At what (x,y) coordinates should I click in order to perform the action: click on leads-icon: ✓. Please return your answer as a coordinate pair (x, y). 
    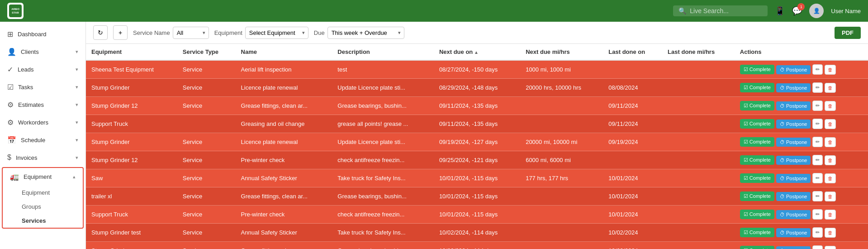
    Looking at the image, I should click on (10, 70).